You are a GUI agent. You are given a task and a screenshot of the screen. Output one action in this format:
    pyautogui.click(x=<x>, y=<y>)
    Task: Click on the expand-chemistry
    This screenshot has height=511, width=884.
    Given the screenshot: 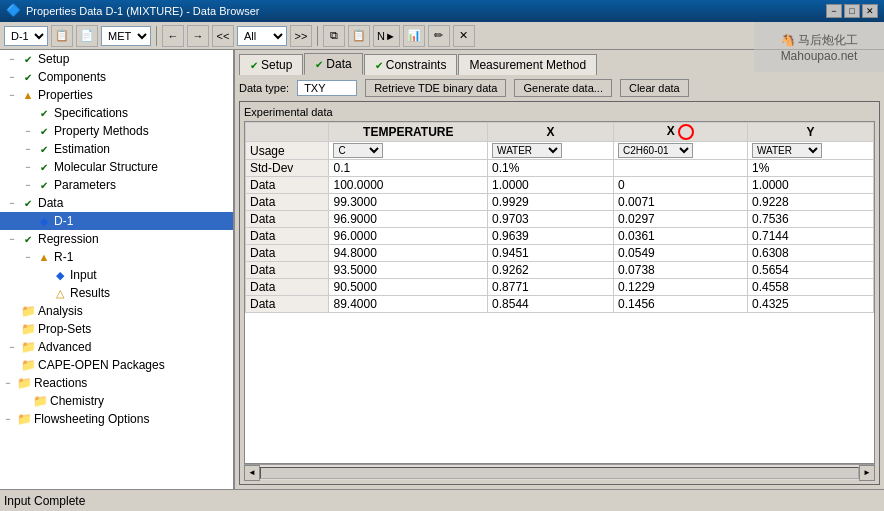 What is the action you would take?
    pyautogui.click(x=24, y=401)
    